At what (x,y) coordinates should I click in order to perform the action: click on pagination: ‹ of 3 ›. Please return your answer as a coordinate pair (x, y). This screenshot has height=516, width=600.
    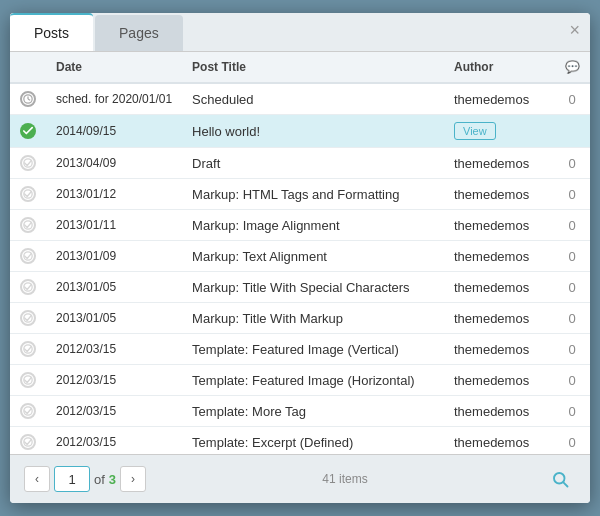
    Looking at the image, I should click on (85, 479).